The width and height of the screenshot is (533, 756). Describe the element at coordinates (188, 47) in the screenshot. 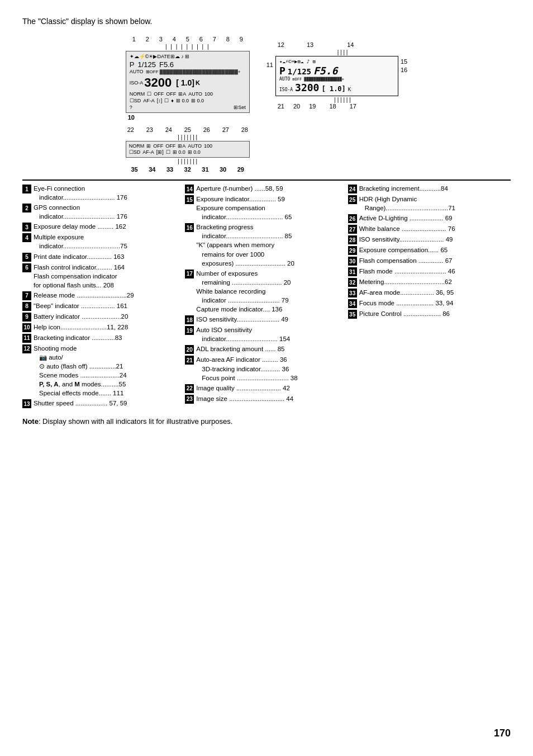

I see `tick-row-left: | | | | | | | | |` at that location.